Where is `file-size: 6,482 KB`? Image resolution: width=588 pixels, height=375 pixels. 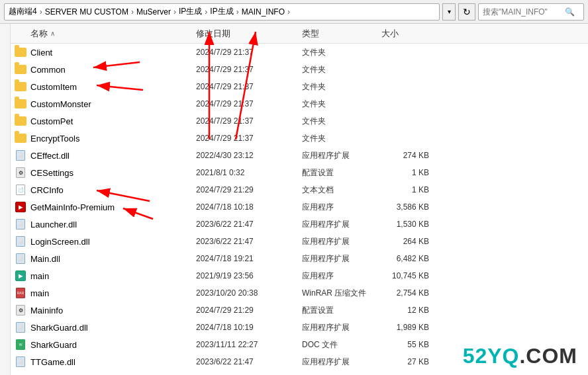 file-size: 6,482 KB is located at coordinates (408, 259).